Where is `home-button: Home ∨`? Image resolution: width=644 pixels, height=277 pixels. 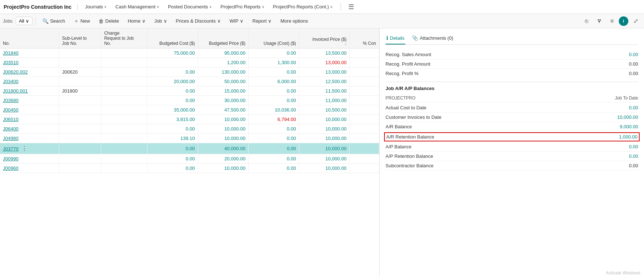
home-button: Home ∨ is located at coordinates (137, 21).